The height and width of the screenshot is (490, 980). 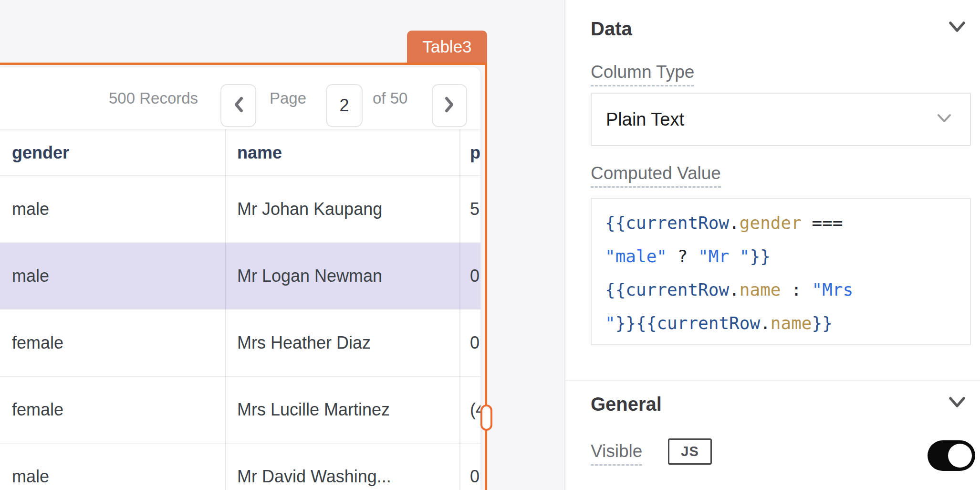 What do you see at coordinates (310, 209) in the screenshot?
I see `table-cell: Mr Johan Kaupang` at bounding box center [310, 209].